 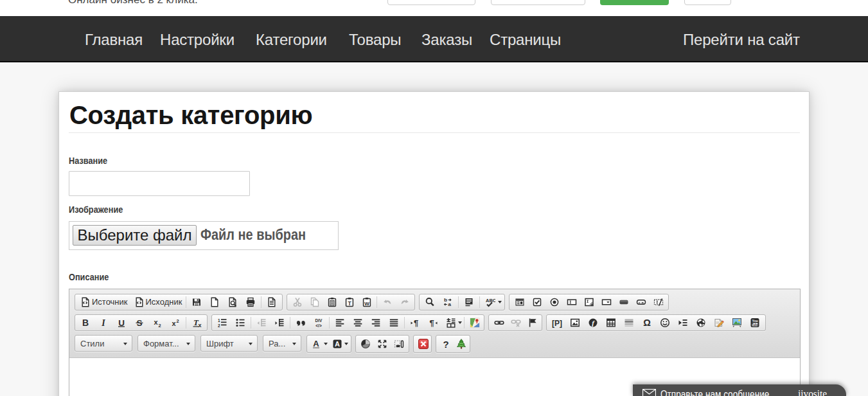 What do you see at coordinates (647, 323) in the screenshot?
I see `svg-text: Ω` at bounding box center [647, 323].